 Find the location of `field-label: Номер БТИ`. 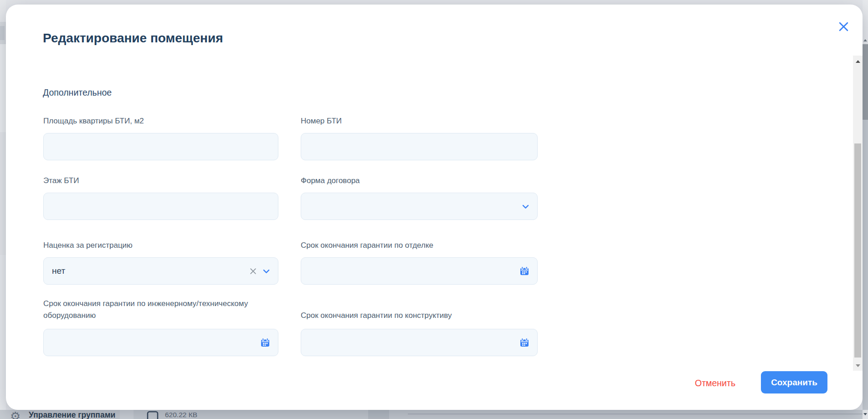

field-label: Номер БТИ is located at coordinates (419, 121).